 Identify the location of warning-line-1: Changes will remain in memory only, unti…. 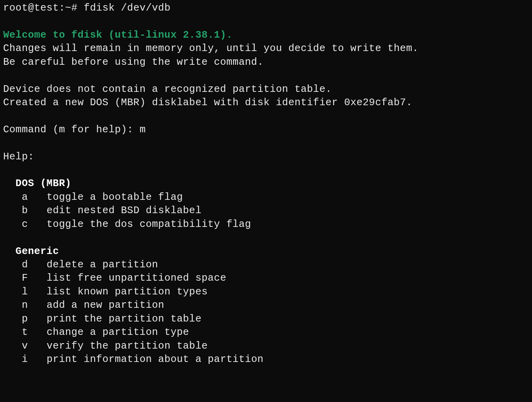
(211, 49).